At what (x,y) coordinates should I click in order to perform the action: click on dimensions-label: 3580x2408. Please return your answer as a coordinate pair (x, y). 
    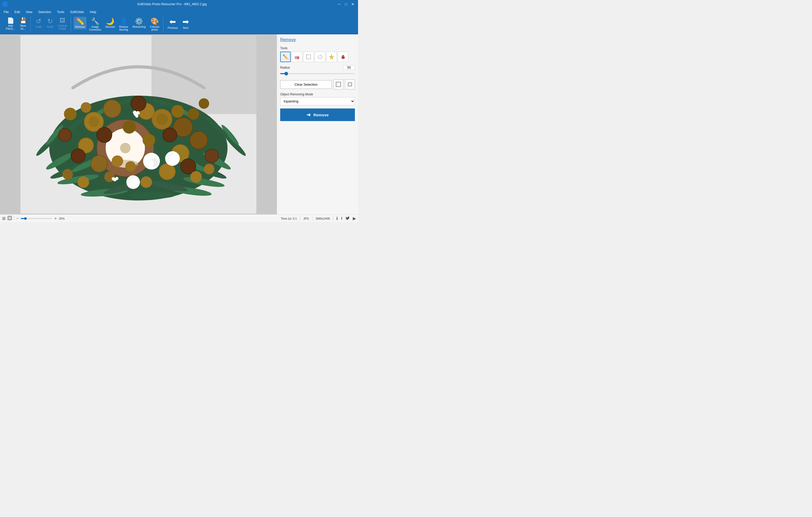
    Looking at the image, I should click on (323, 218).